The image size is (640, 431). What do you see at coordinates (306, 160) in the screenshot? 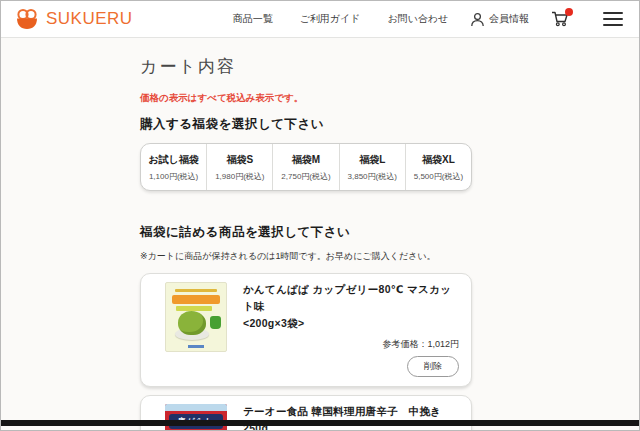
I see `bag-option-name: 福袋M` at bounding box center [306, 160].